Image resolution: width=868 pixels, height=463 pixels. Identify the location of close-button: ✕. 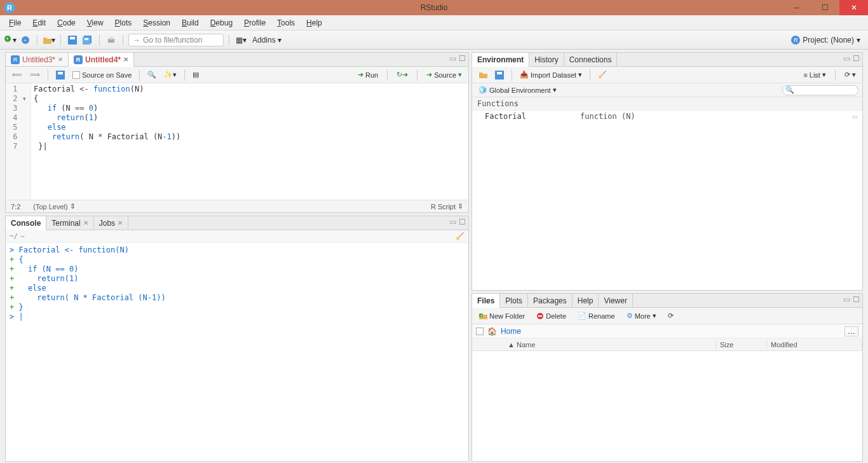
(854, 8).